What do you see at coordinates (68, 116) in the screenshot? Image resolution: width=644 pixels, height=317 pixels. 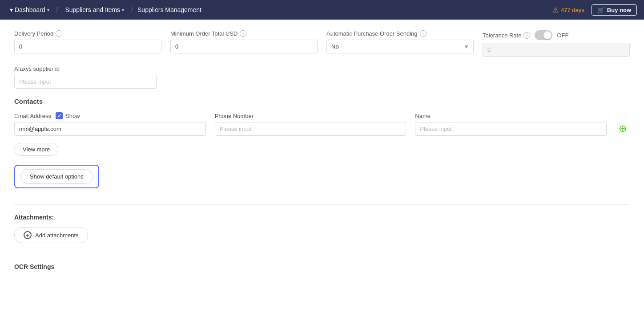 I see `show-checkbox: ✓ Show` at bounding box center [68, 116].